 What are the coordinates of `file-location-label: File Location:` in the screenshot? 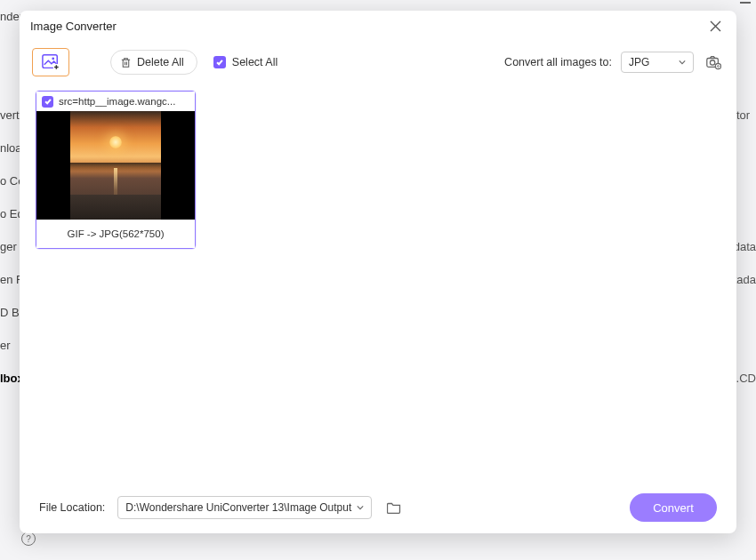 It's located at (72, 508).